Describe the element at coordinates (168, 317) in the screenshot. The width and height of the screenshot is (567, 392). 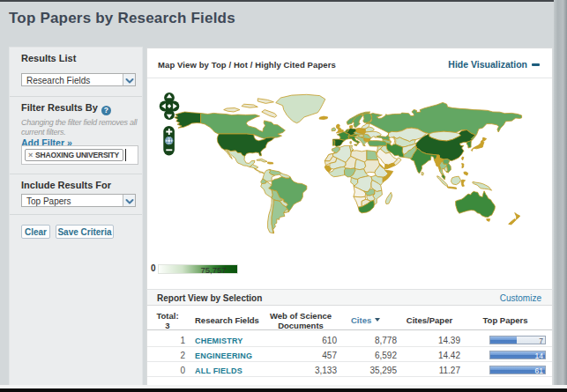
I see `total-label: Total:` at that location.